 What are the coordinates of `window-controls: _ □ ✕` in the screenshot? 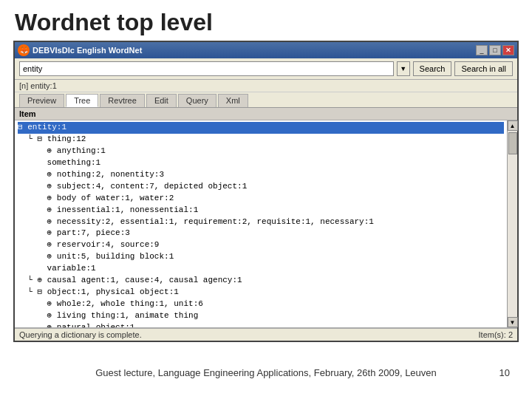 It's located at (495, 50).